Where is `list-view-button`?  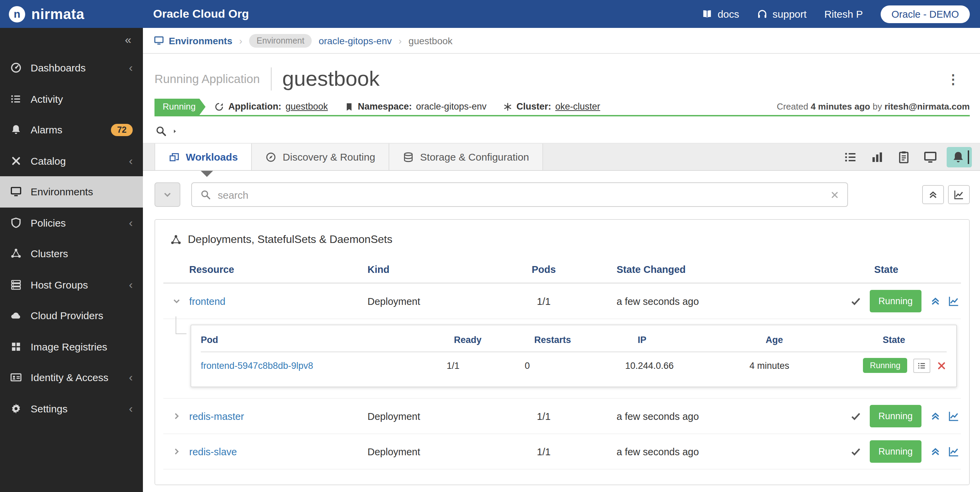 list-view-button is located at coordinates (851, 157).